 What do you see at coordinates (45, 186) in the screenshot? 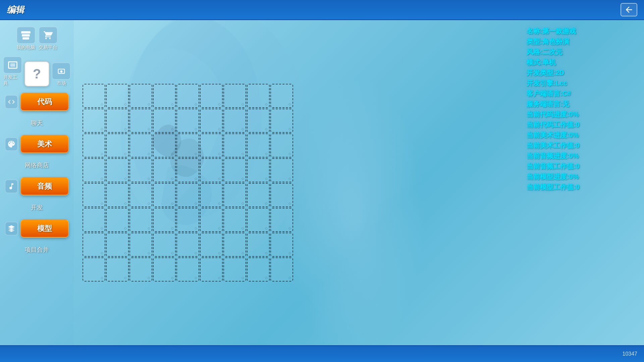
I see `audio-button: 音频` at bounding box center [45, 186].